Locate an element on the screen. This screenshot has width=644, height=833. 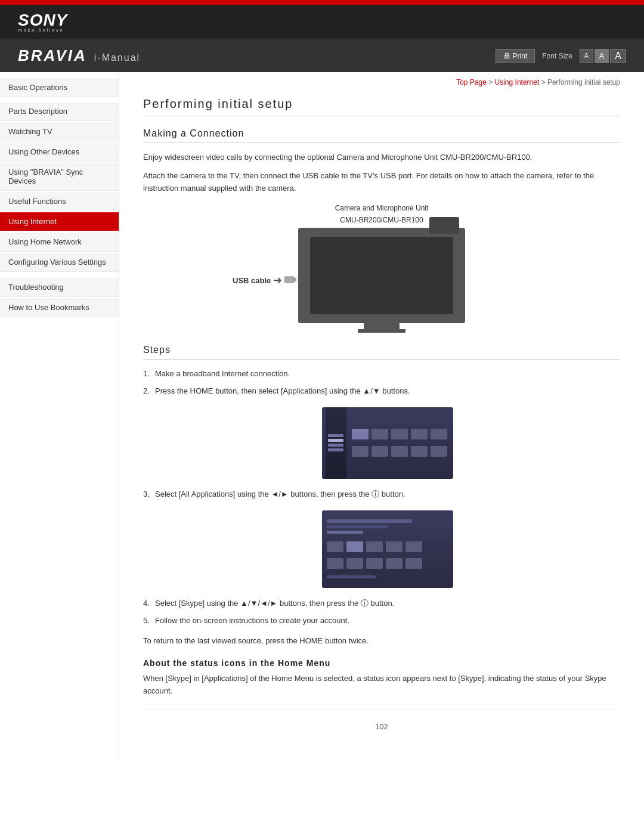
tile4 is located at coordinates (419, 434).